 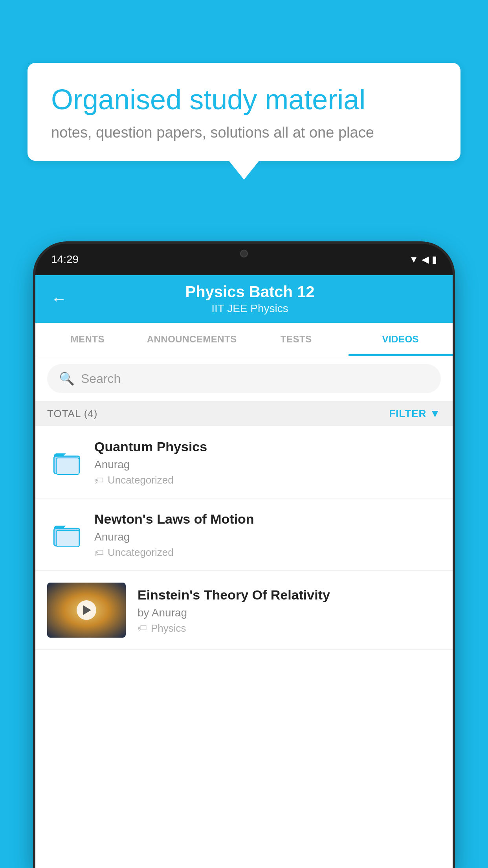 What do you see at coordinates (250, 299) in the screenshot?
I see `header-title-group: Physics Batch 12 IIT JEE Physics` at bounding box center [250, 299].